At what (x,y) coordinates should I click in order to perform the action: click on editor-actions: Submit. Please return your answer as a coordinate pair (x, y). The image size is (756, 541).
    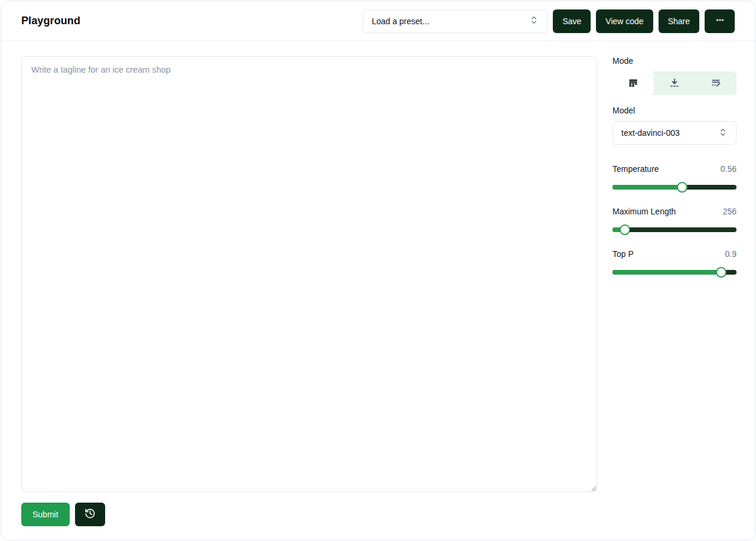
    Looking at the image, I should click on (309, 514).